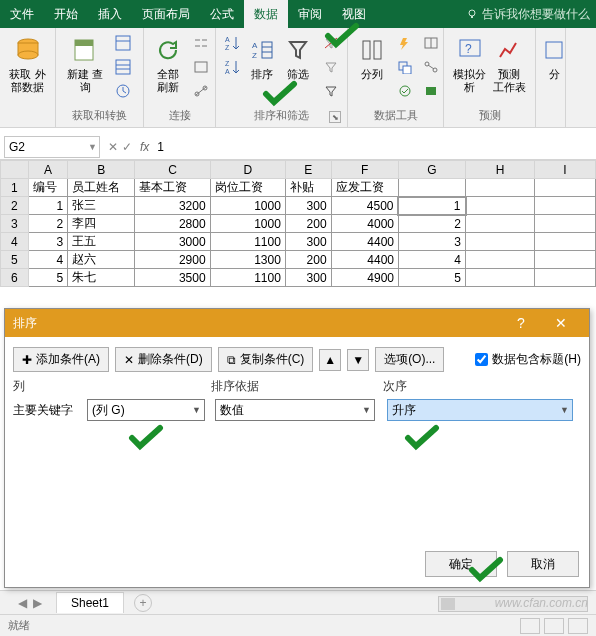  Describe the element at coordinates (310, 14) in the screenshot. I see `tab-review: 审阅` at that location.